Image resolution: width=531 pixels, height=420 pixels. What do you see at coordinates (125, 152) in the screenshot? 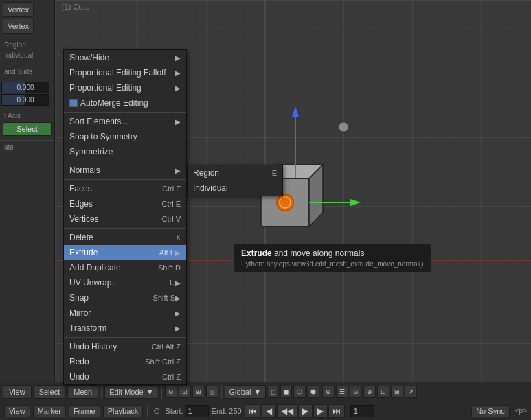
I see `menu-symmetrize: Symmetrize` at bounding box center [125, 152].